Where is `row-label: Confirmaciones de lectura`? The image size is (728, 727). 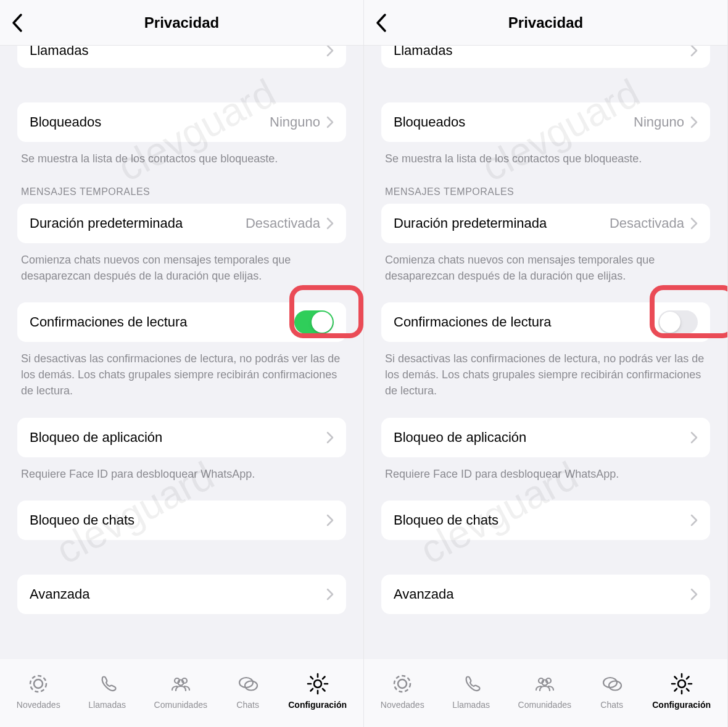 row-label: Confirmaciones de lectura is located at coordinates (473, 322).